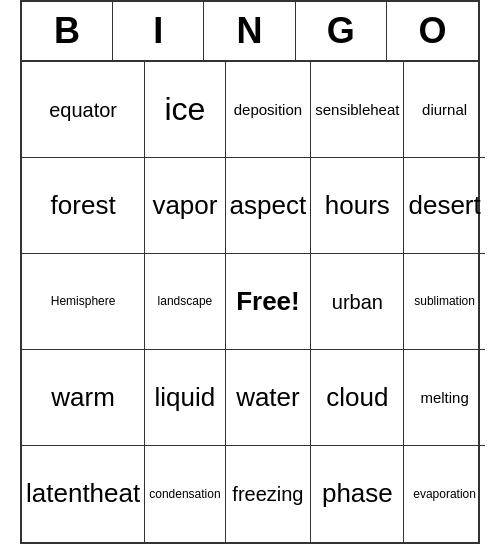  I want to click on bingo-cell: desert, so click(444, 206).